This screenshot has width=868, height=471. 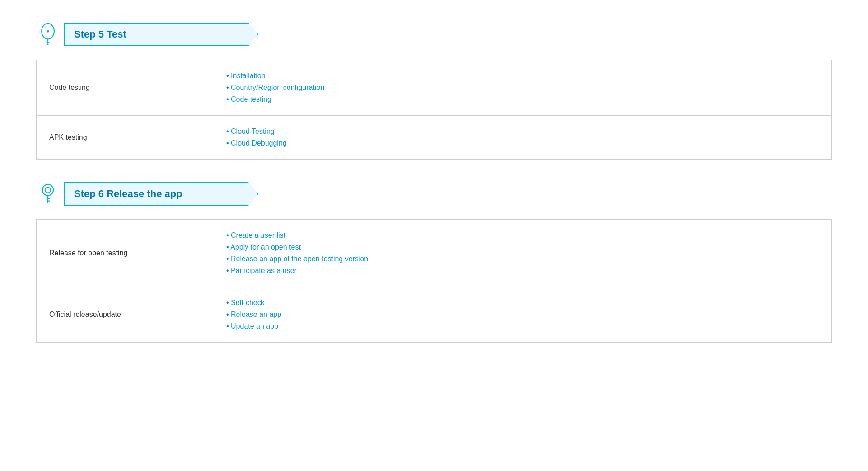 What do you see at coordinates (434, 137) in the screenshot?
I see `table-row: APK testingCloud TestingCloud Debugging` at bounding box center [434, 137].